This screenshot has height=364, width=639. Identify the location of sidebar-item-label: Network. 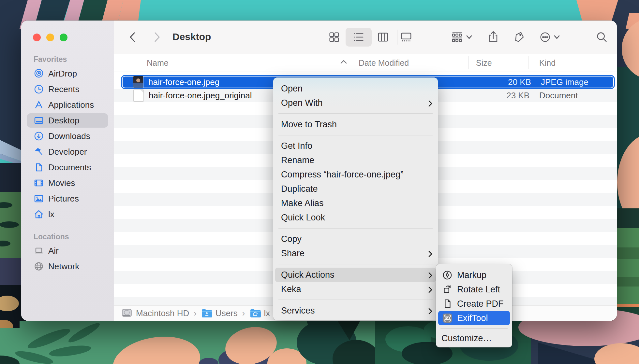
(64, 266).